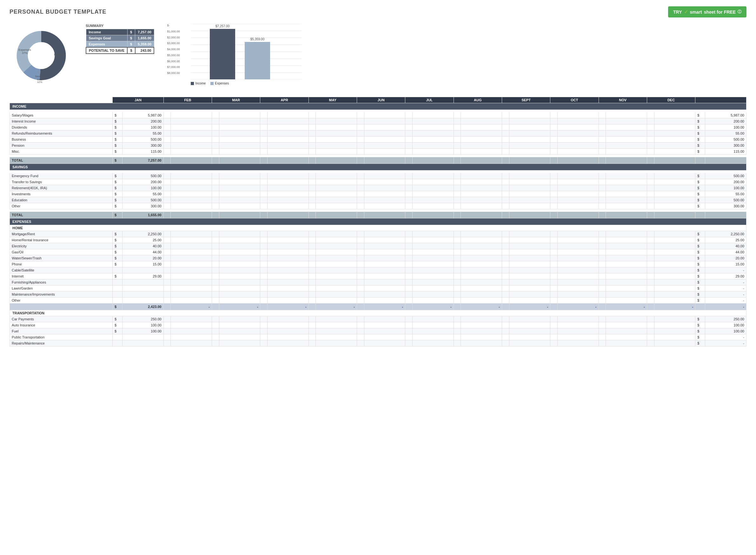  I want to click on col-apr: APR, so click(284, 100).